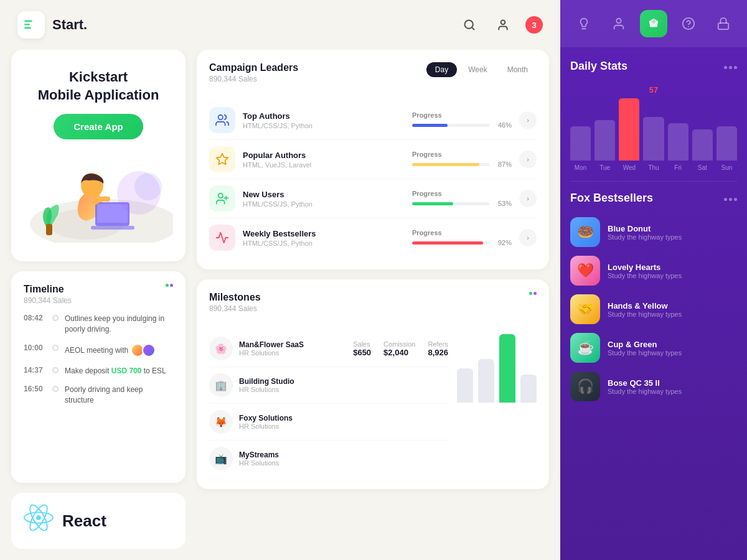 The image size is (747, 560). Describe the element at coordinates (654, 386) in the screenshot. I see `bestseller-item: 🎧 Bose QC 35 II Study the highway types` at that location.